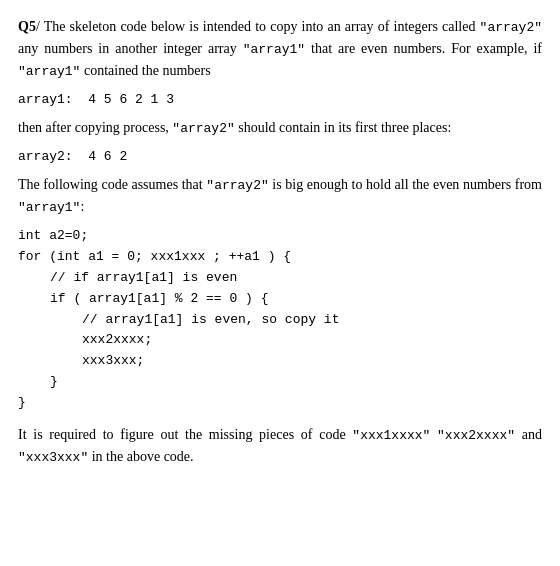  I want to click on xxx3-ref: "xxx3xxx", so click(53, 458).